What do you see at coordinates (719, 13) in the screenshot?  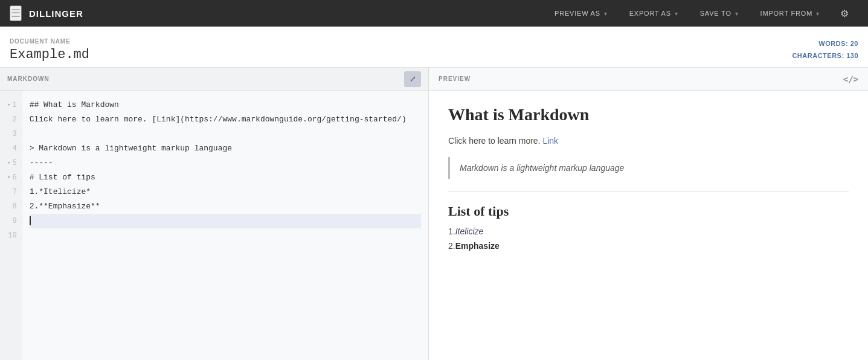 I see `save-to-button: SAVE TO ▾` at bounding box center [719, 13].